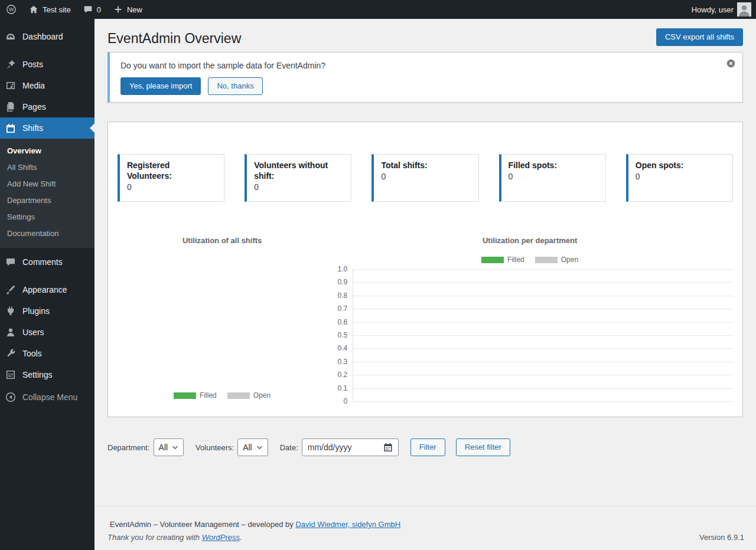  What do you see at coordinates (425, 528) in the screenshot?
I see `footer: EventAdmin – Volunteer Management – deve…` at bounding box center [425, 528].